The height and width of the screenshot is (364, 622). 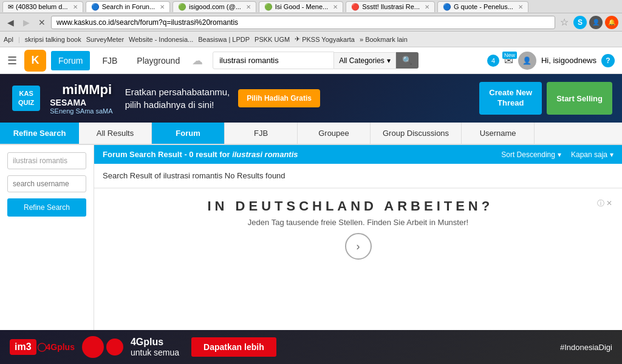 I want to click on tab-6-favicon: 🔵, so click(x=447, y=7).